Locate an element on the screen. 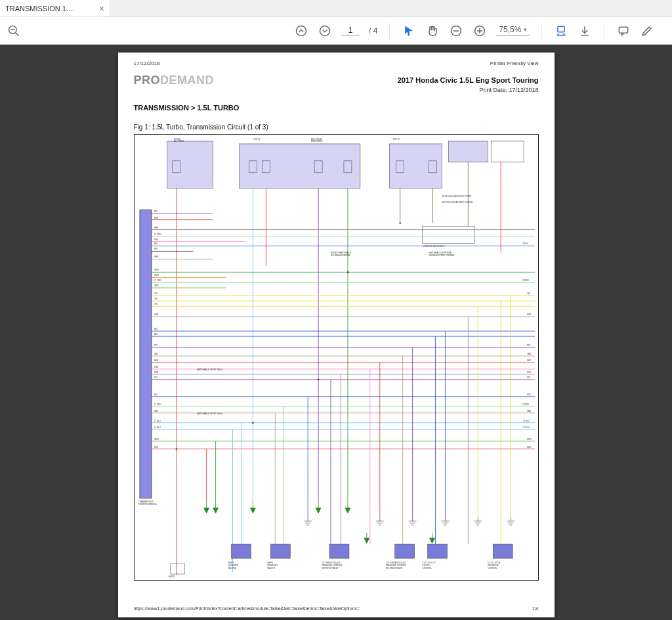 Image resolution: width=672 pixels, height=620 pixels. close-icon: × is located at coordinates (102, 9).